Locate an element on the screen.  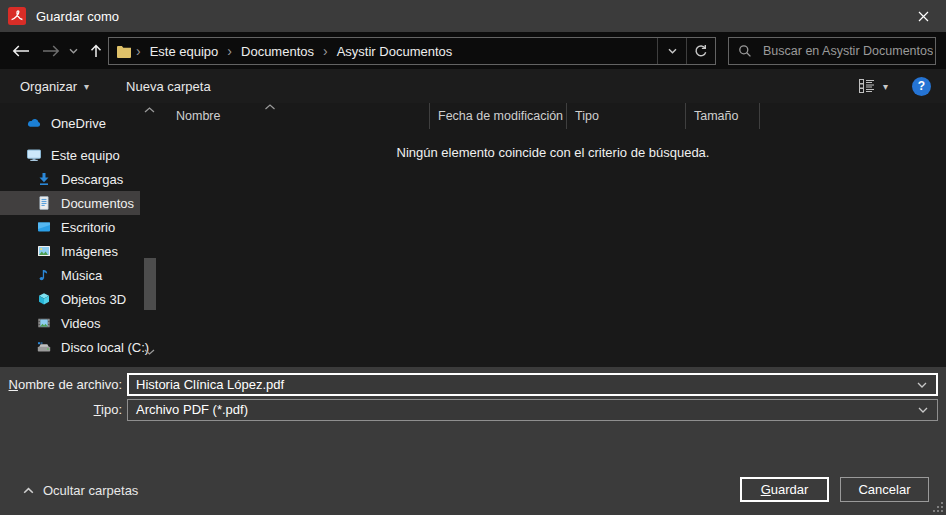
view-mode-button: ▾ is located at coordinates (874, 86).